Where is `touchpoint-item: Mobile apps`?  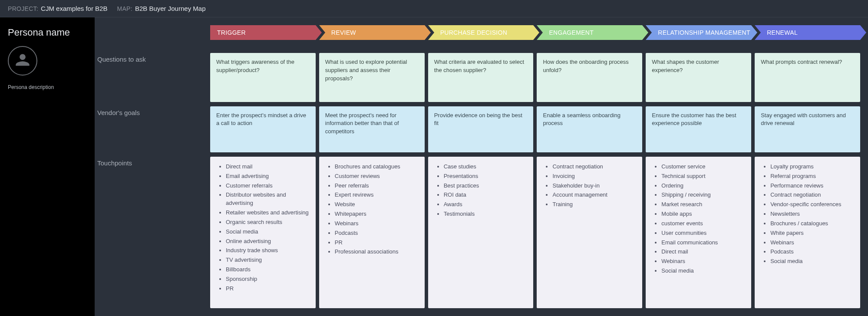 touchpoint-item: Mobile apps is located at coordinates (703, 214).